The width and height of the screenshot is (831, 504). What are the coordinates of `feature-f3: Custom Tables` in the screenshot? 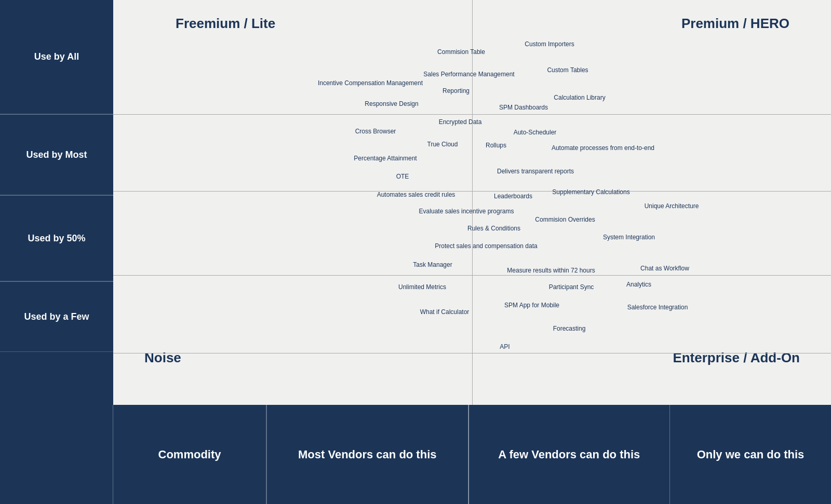 It's located at (567, 70).